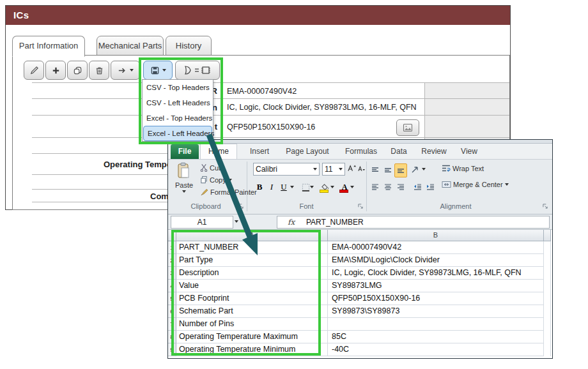  I want to click on font-name-combo: Calibri, so click(286, 169).